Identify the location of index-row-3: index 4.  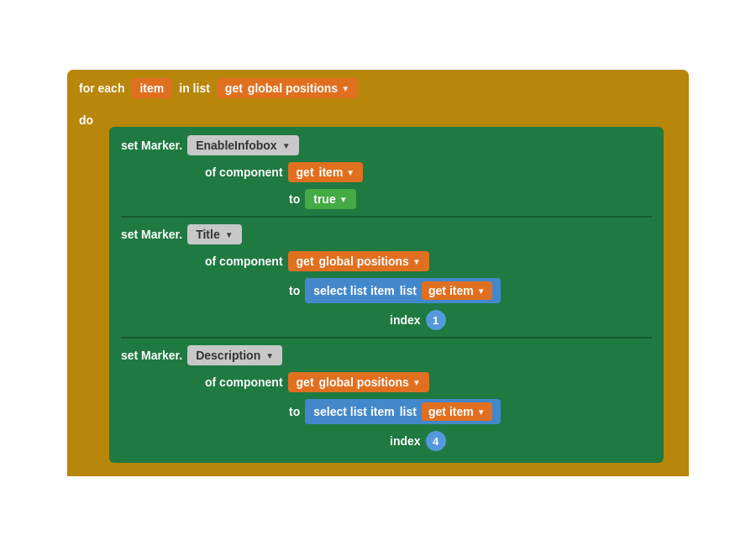
(386, 441).